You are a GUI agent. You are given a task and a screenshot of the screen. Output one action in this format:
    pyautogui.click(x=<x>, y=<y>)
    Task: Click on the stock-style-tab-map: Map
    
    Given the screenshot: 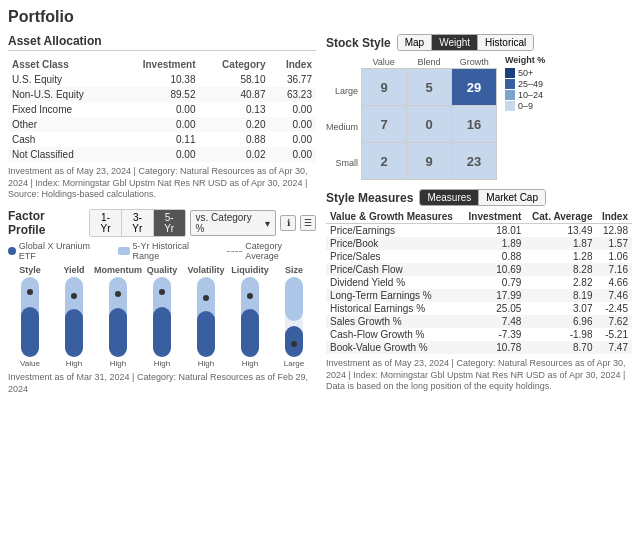 What is the action you would take?
    pyautogui.click(x=415, y=42)
    